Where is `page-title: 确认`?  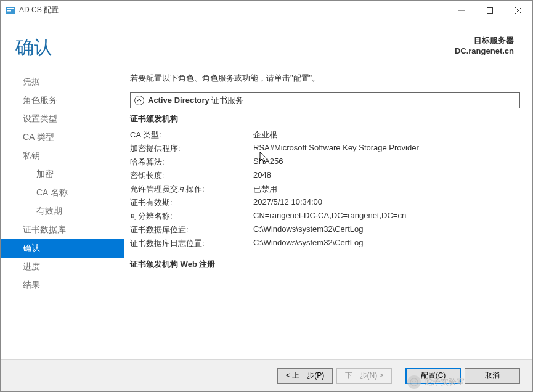
page-title: 确认 is located at coordinates (34, 48).